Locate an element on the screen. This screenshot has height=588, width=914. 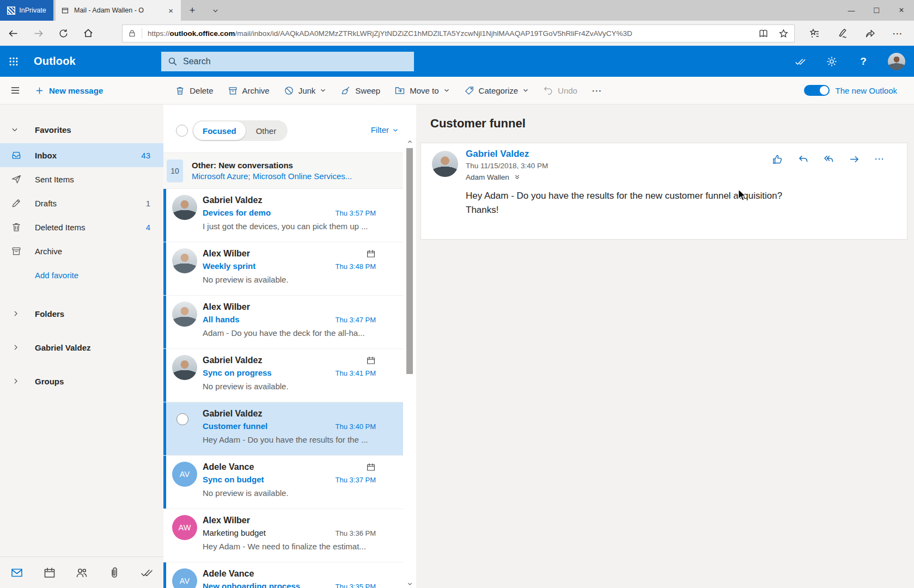
undo-icon is located at coordinates (548, 90).